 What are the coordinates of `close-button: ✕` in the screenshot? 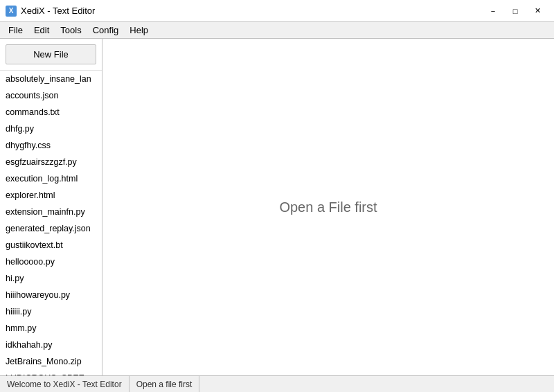 It's located at (537, 11).